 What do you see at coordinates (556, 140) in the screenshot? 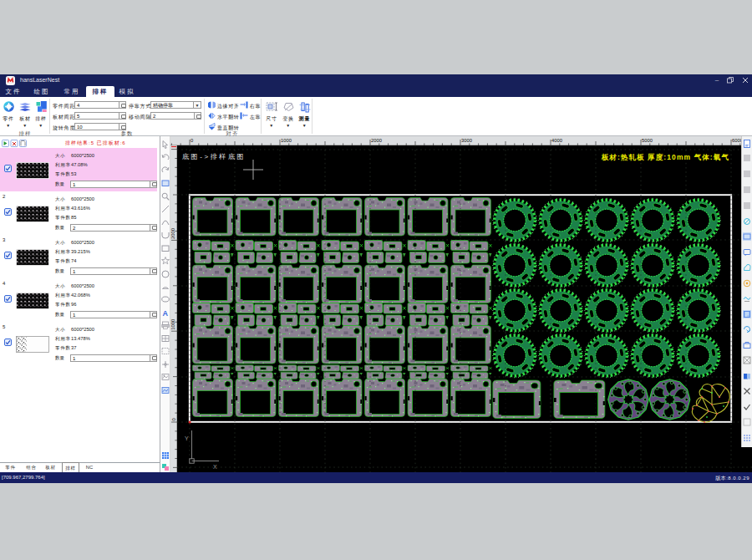
I see `svg-text: 4000` at bounding box center [556, 140].